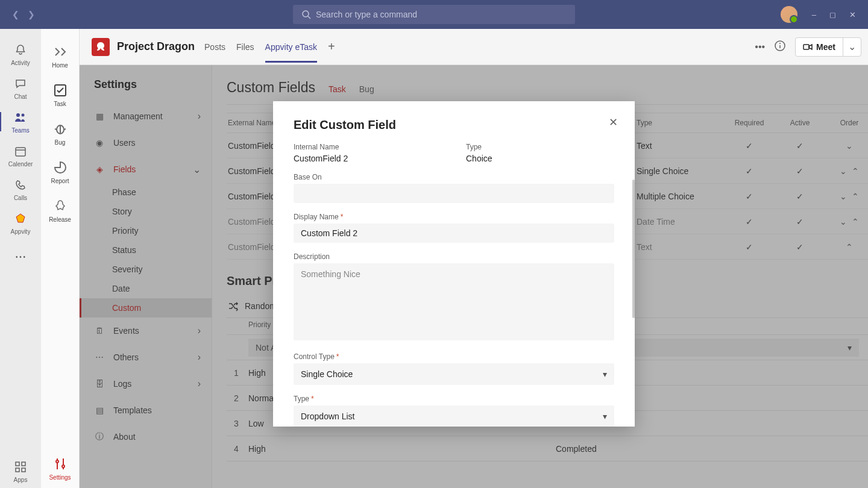  Describe the element at coordinates (780, 47) in the screenshot. I see `info-icon` at that location.